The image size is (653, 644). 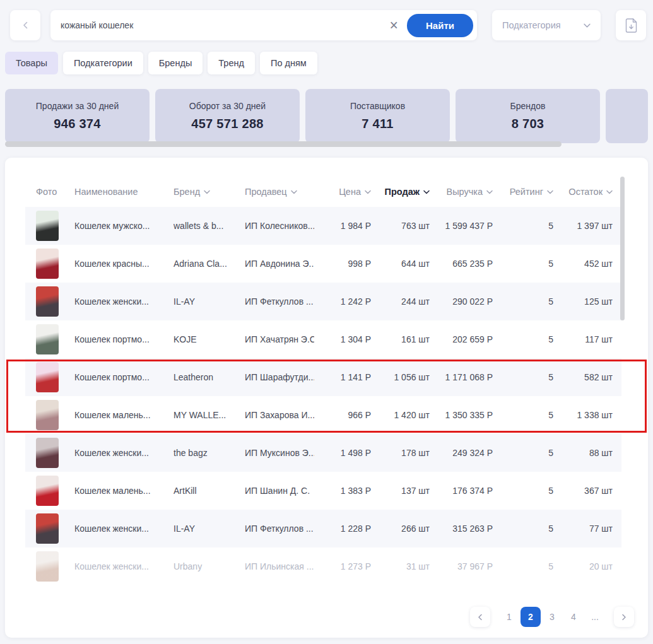 What do you see at coordinates (103, 63) in the screenshot?
I see `tab-1: Подкатегории` at bounding box center [103, 63].